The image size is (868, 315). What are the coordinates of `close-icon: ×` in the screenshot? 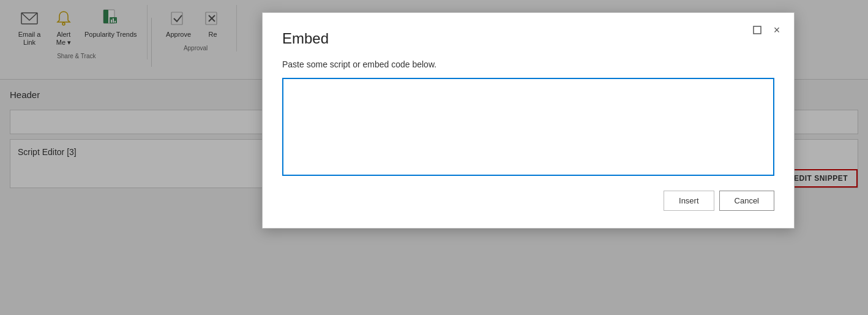 It's located at (777, 31).